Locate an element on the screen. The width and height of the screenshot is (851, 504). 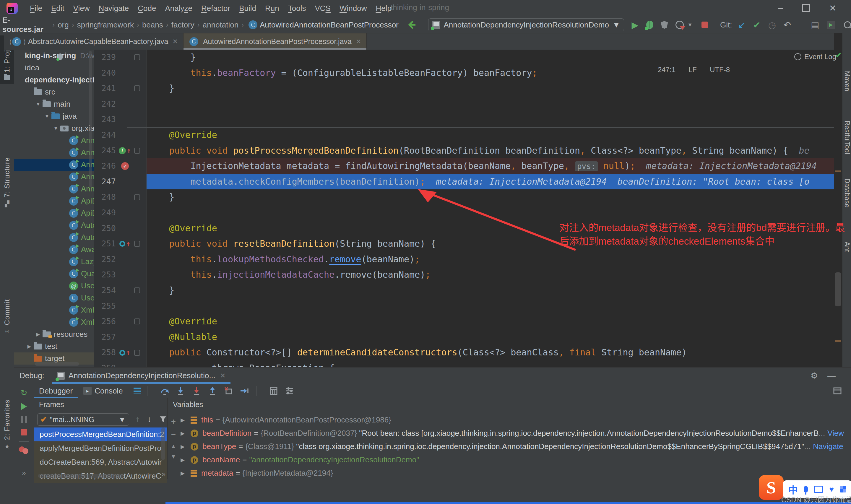
code-line-239: 239 } is located at coordinates (464, 57).